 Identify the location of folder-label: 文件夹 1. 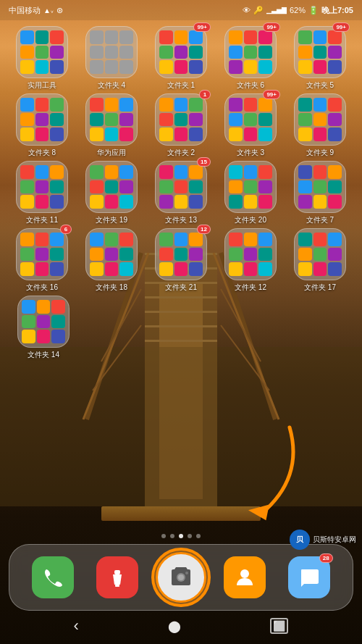
(181, 85).